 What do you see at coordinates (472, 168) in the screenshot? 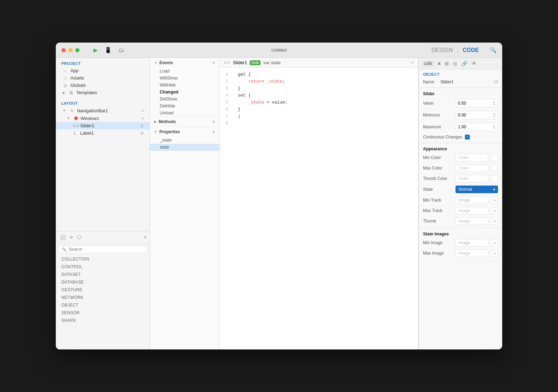
I see `max-color-input: Color` at bounding box center [472, 168].